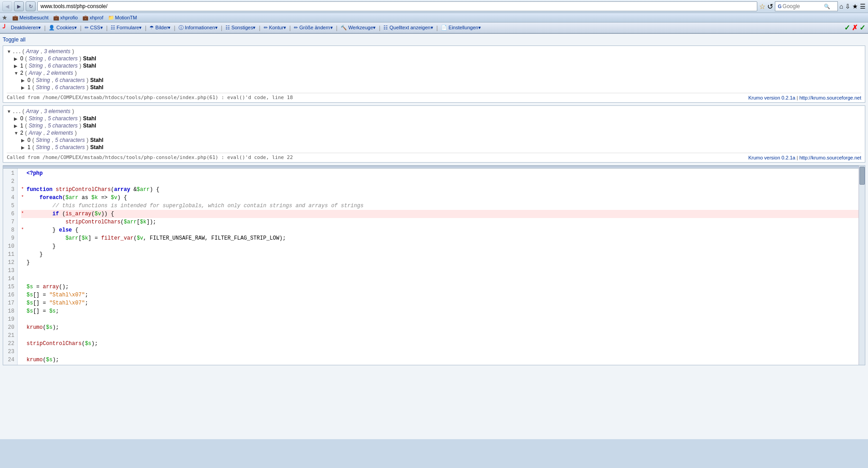 This screenshot has width=868, height=468. What do you see at coordinates (827, 6) in the screenshot?
I see `search-submit-icon: 🔍` at bounding box center [827, 6].